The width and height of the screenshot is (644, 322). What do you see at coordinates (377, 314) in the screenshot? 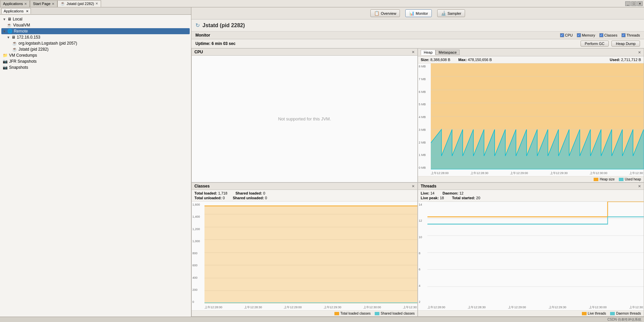
I see `legend-shared-loaded-color` at bounding box center [377, 314].